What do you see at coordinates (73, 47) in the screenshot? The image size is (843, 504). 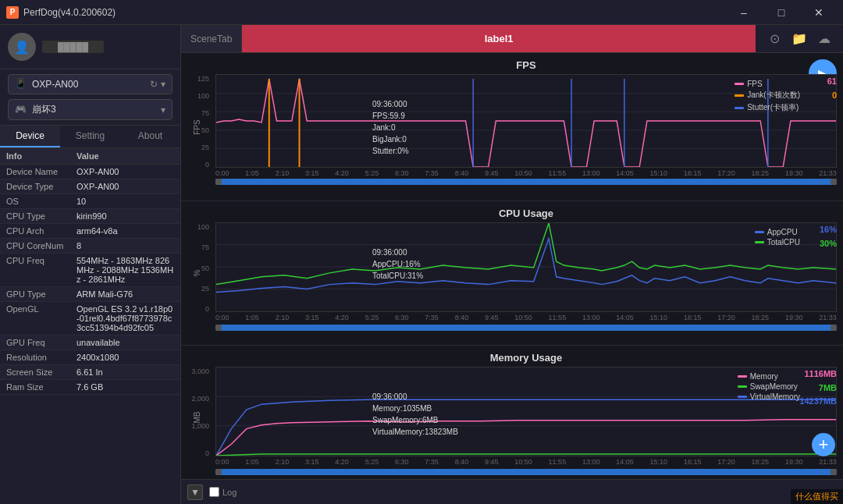 I see `user-name: █████` at bounding box center [73, 47].